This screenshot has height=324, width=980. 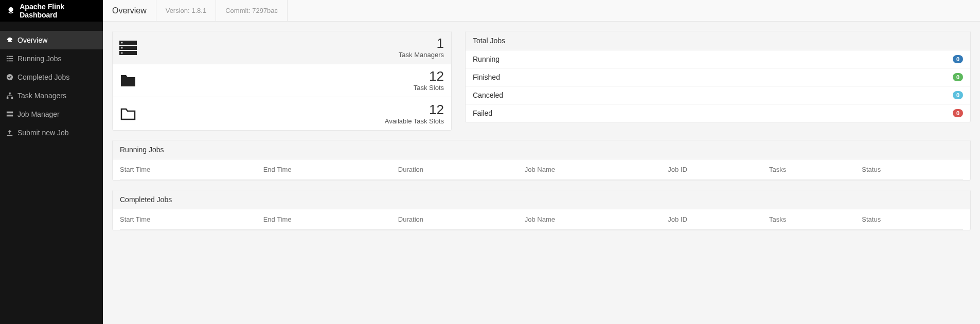 I want to click on server-icon, so click(x=10, y=114).